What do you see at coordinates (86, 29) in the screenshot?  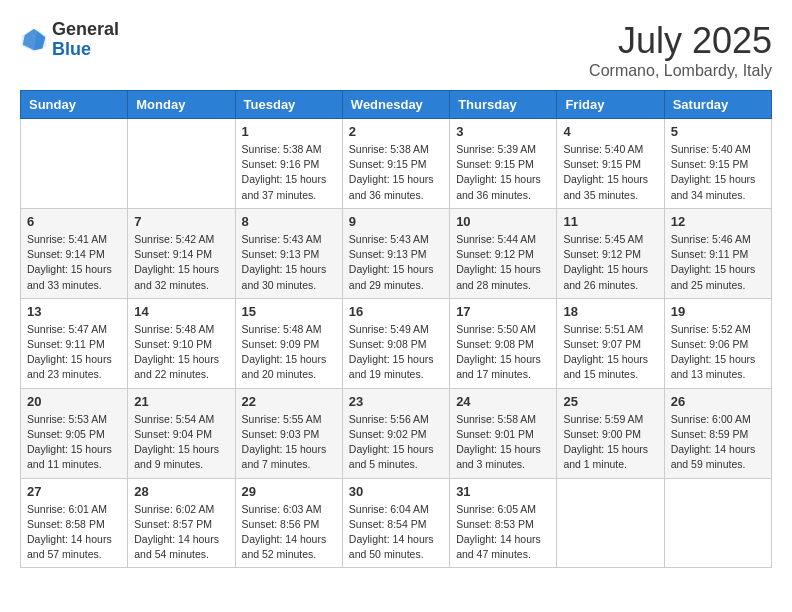 I see `logo-general-text: General` at bounding box center [86, 29].